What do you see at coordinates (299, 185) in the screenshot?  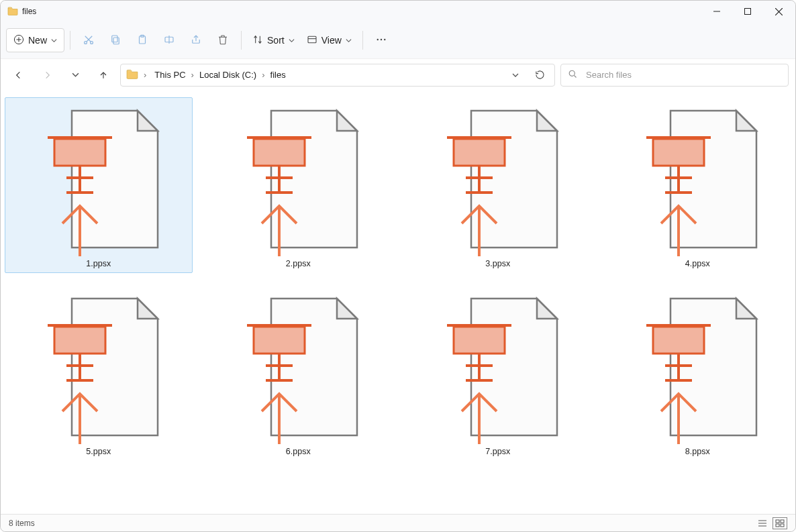 I see `file-item: 2.ppsx` at bounding box center [299, 185].